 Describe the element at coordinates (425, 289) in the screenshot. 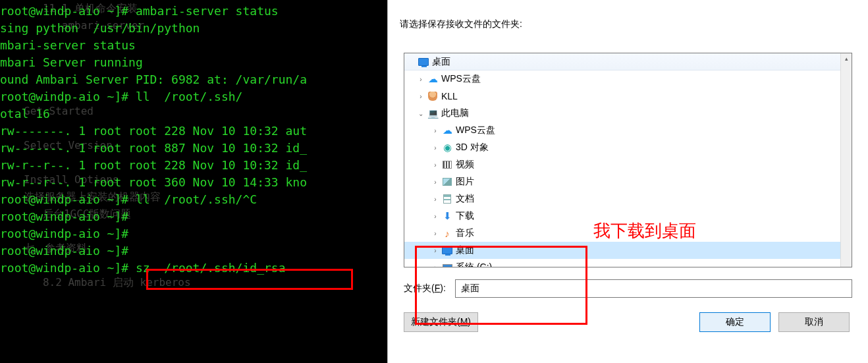

I see `folder-field-label: 文件夹(F):` at that location.